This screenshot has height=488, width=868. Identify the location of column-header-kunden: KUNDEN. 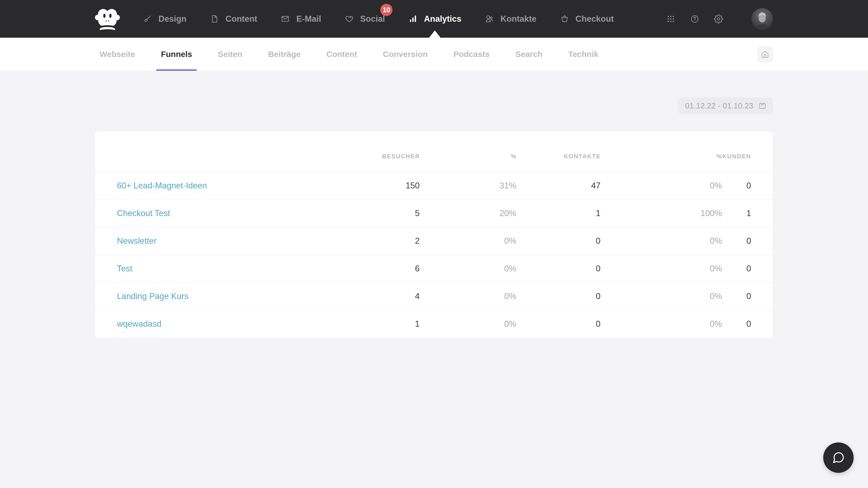
(747, 152).